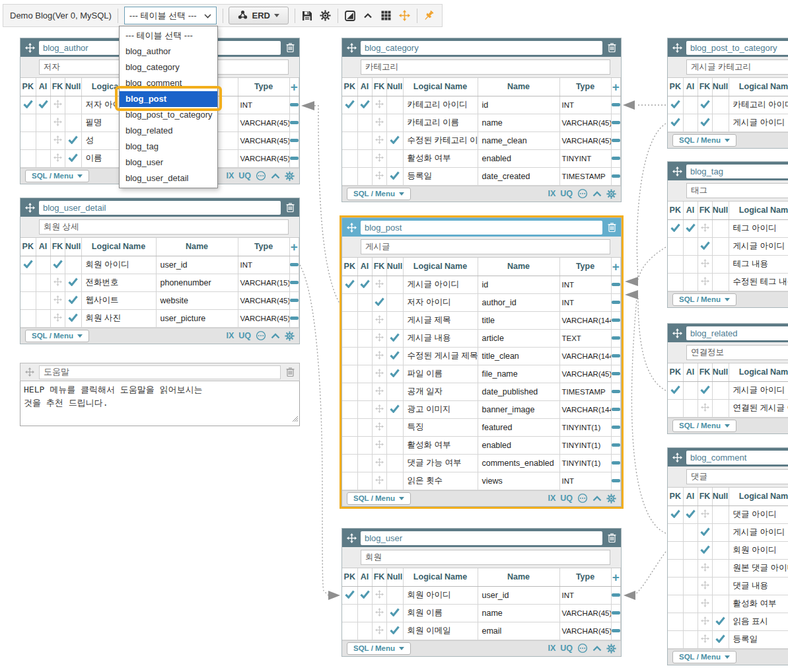 The width and height of the screenshot is (788, 672). I want to click on name-cell: id, so click(519, 104).